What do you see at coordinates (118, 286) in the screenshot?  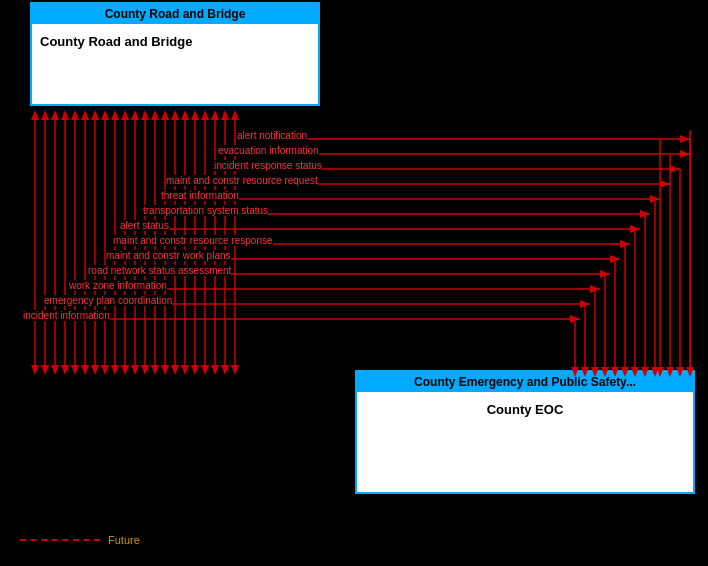 I see `label-work-zone-information: work zone information` at bounding box center [118, 286].